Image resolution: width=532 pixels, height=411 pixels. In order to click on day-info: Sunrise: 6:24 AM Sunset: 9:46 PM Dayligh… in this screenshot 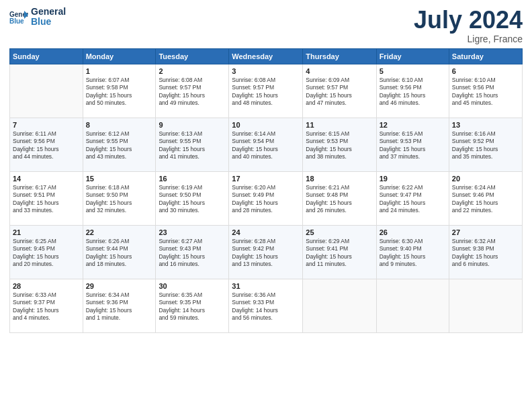, I will do `click(486, 199)`.